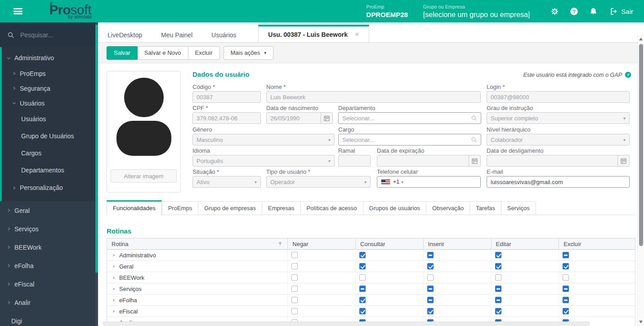 Image resolution: width=644 pixels, height=326 pixels. What do you see at coordinates (230, 208) in the screenshot?
I see `detail-tab-grupo-de-empresas: Grupo de empresas` at bounding box center [230, 208].